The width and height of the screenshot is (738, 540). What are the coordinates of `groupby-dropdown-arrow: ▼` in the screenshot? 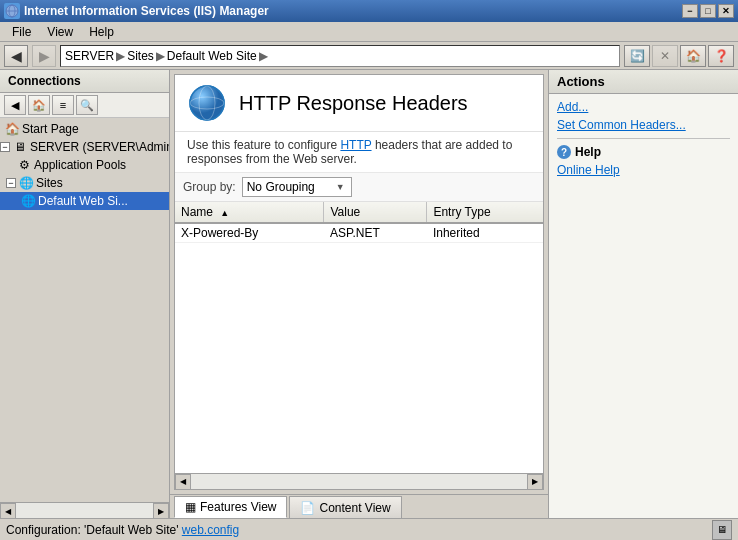 It's located at (342, 187).